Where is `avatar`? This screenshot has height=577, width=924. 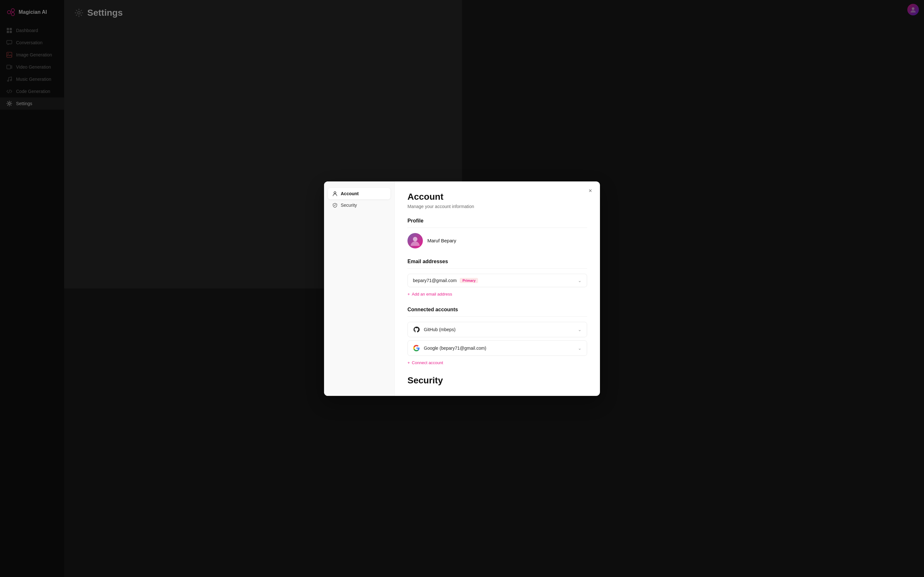 avatar is located at coordinates (415, 241).